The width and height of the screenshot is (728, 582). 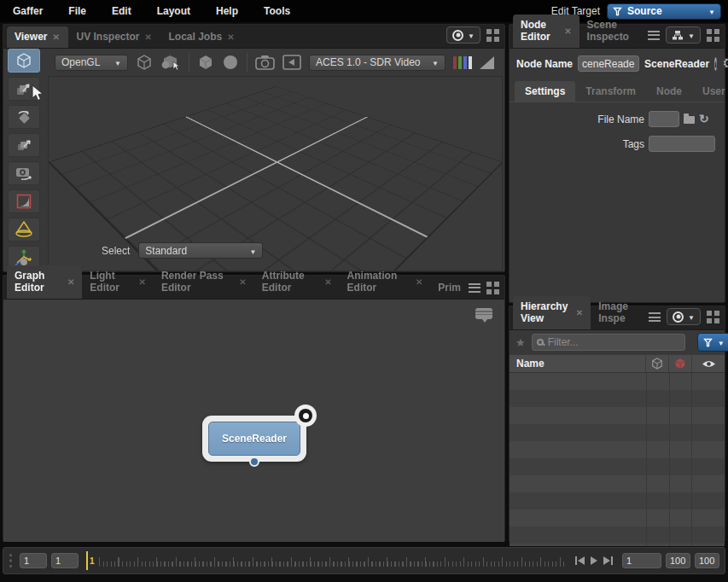 I want to click on file-name-input, so click(x=664, y=119).